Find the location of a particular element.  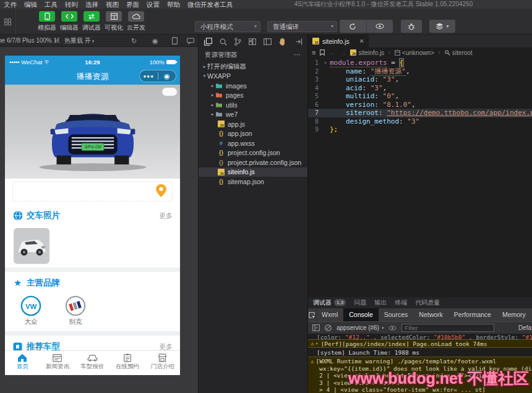

tab-problems: 问题 is located at coordinates (360, 303).